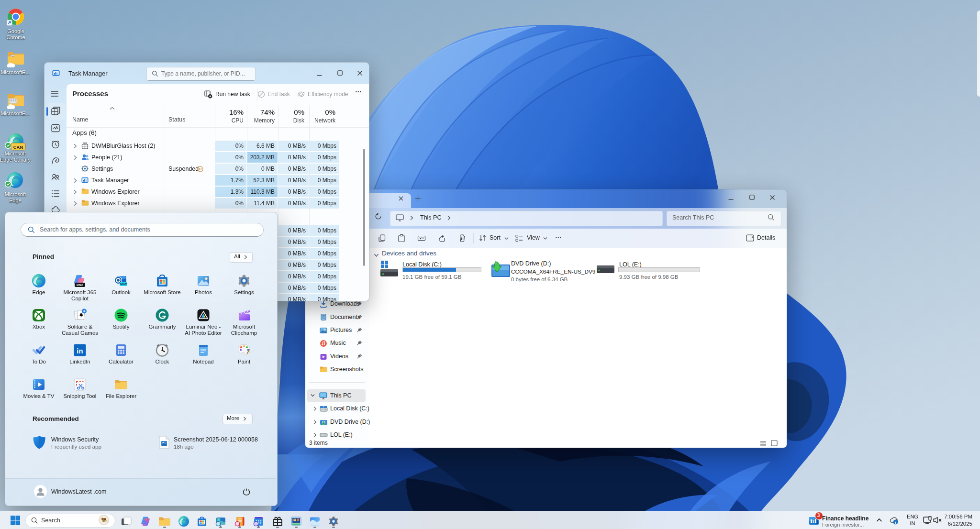  What do you see at coordinates (79, 351) in the screenshot?
I see `svg-text: in` at bounding box center [79, 351].